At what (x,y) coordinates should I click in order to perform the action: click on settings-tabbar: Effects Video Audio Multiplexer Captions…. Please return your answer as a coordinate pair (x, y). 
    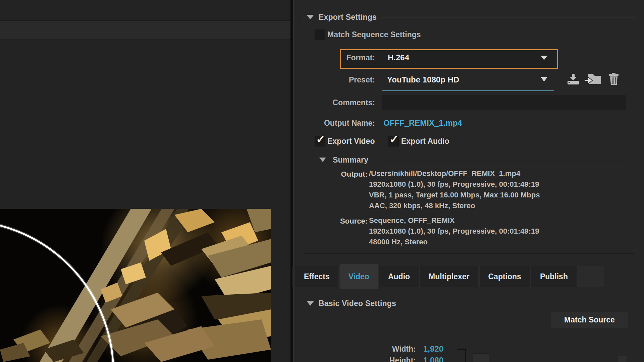
    Looking at the image, I should click on (448, 277).